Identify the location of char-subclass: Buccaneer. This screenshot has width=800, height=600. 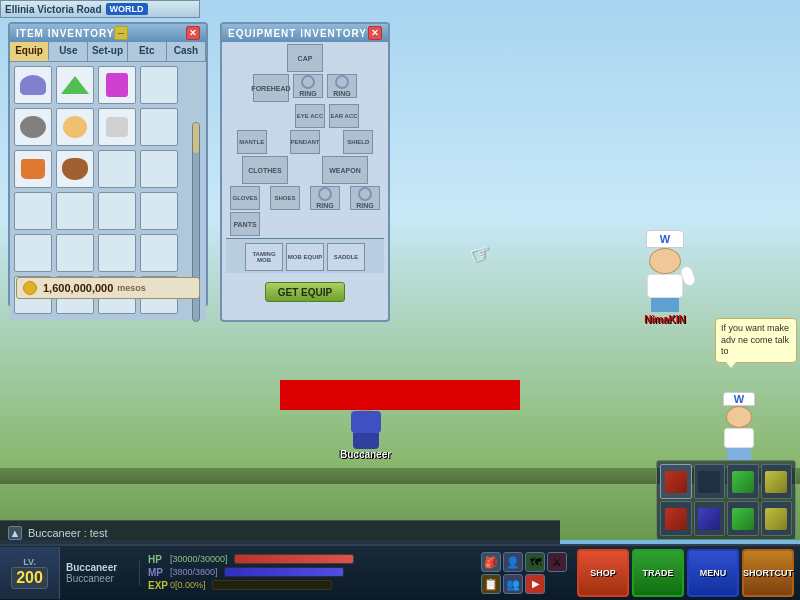
(100, 578).